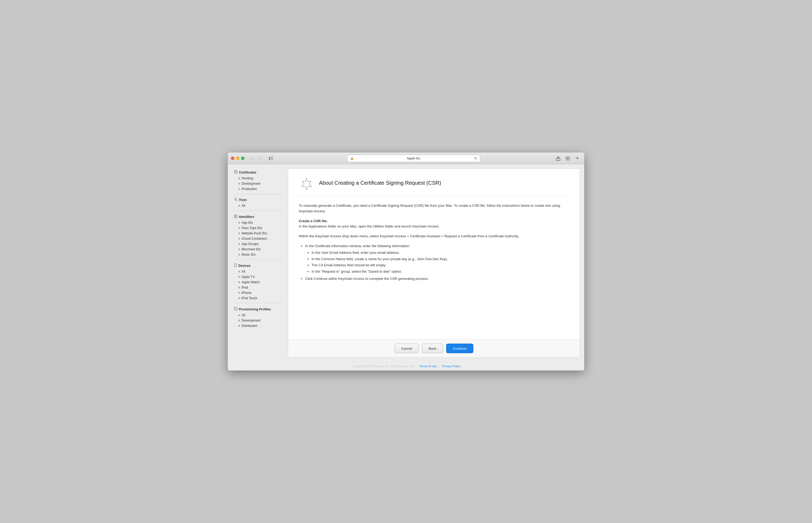 This screenshot has height=523, width=812. What do you see at coordinates (384, 366) in the screenshot?
I see `copyright-text: Copyright © 2018 Apple Inc. All rights r…` at bounding box center [384, 366].